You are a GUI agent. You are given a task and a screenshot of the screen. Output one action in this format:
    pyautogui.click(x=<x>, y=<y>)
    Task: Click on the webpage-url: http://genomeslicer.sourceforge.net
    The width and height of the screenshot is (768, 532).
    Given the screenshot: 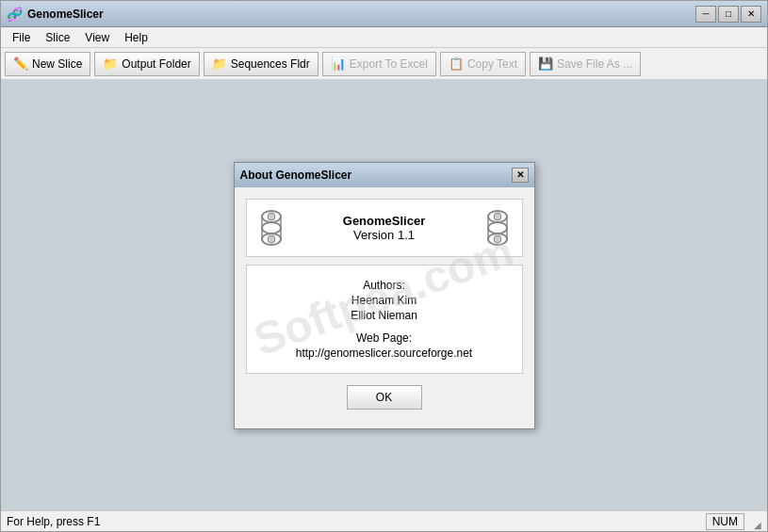 What is the action you would take?
    pyautogui.click(x=384, y=353)
    